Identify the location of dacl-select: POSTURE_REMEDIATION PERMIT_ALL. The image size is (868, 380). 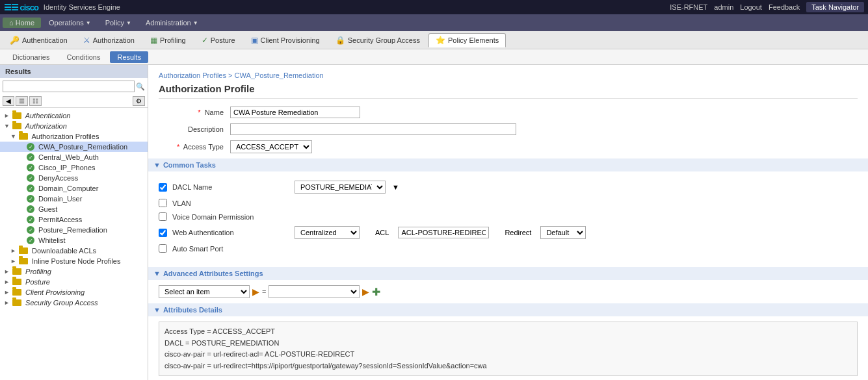
(340, 187).